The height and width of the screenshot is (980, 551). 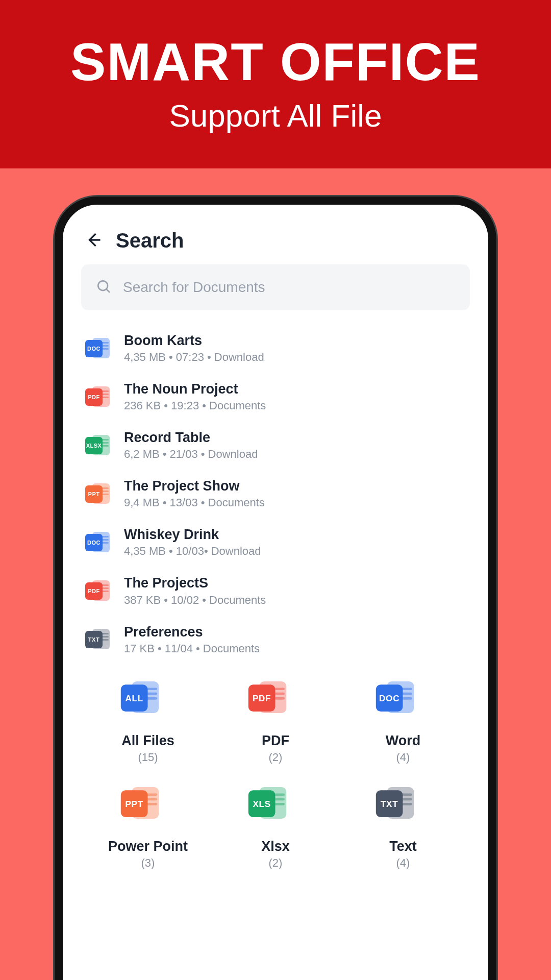 What do you see at coordinates (97, 639) in the screenshot?
I see `txt-file-icon: TXT` at bounding box center [97, 639].